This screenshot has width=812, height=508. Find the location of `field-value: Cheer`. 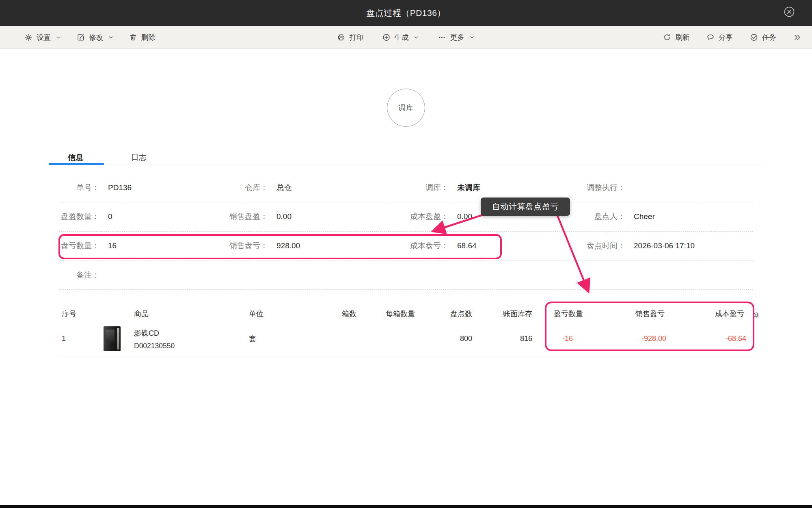

field-value: Cheer is located at coordinates (644, 217).